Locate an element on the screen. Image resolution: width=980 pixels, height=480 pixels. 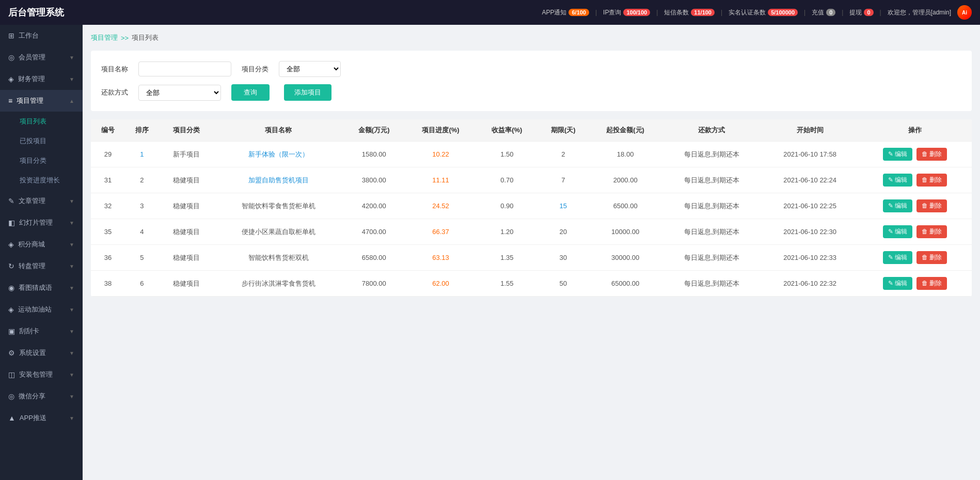
cell-min-invest: 2000.00 is located at coordinates (626, 180).